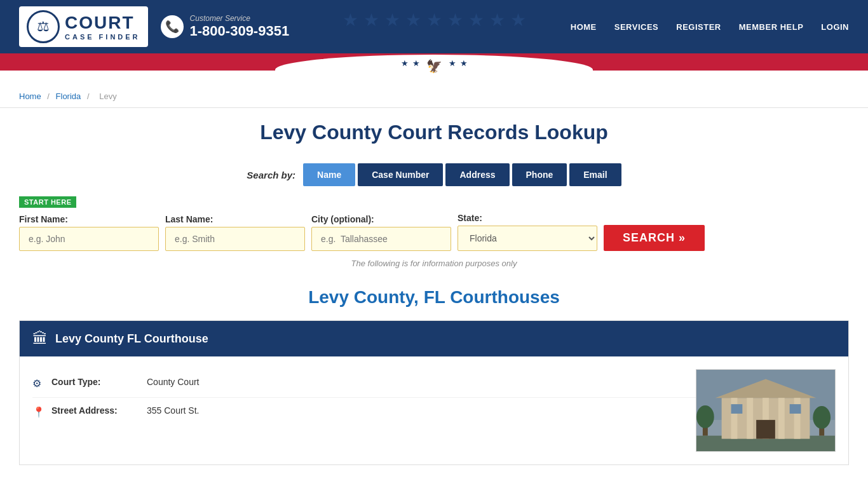  What do you see at coordinates (84, 27) in the screenshot?
I see `logo: ⚖ COURT CASE FINDER` at bounding box center [84, 27].